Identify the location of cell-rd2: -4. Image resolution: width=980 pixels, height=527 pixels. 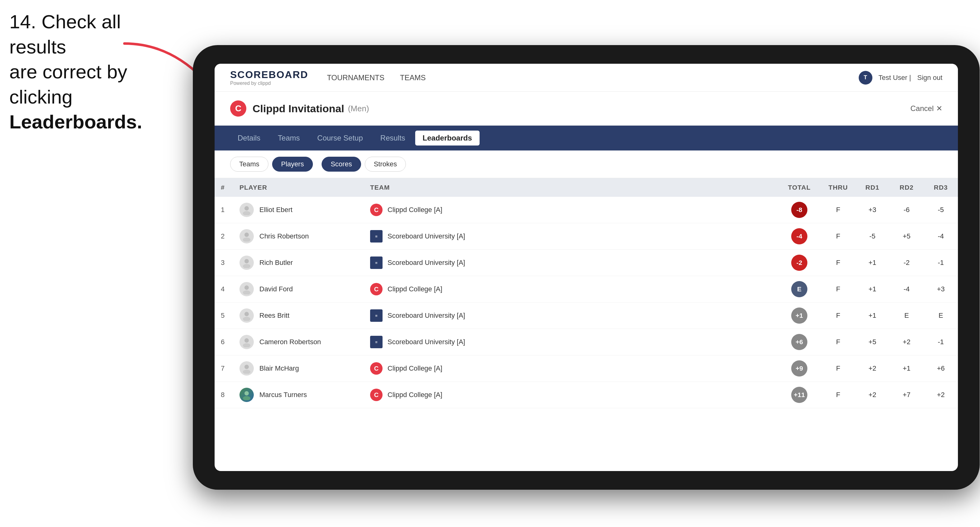
(907, 289).